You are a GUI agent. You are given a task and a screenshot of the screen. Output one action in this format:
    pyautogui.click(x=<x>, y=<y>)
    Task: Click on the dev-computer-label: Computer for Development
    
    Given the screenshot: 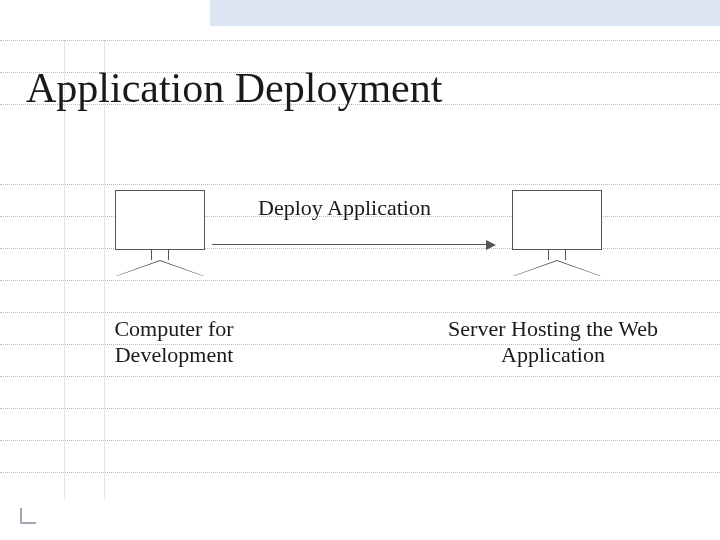 What is the action you would take?
    pyautogui.click(x=174, y=342)
    